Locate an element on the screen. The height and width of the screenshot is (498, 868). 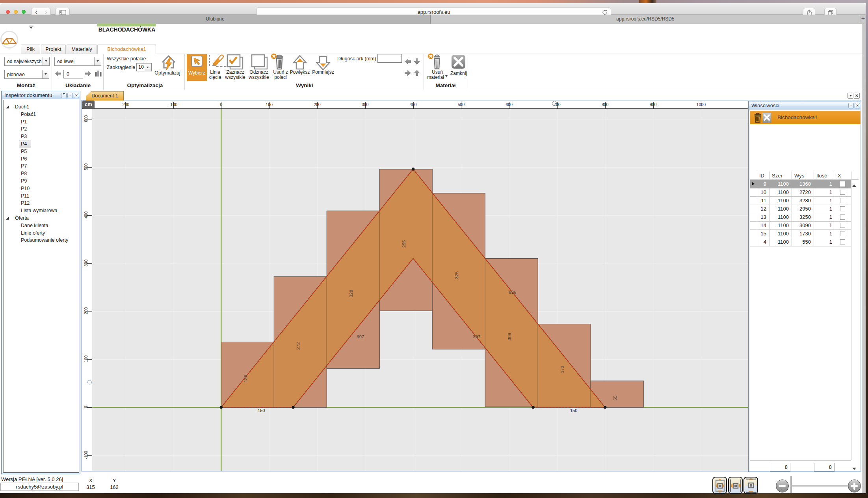
svg-text: 136 is located at coordinates (245, 379).